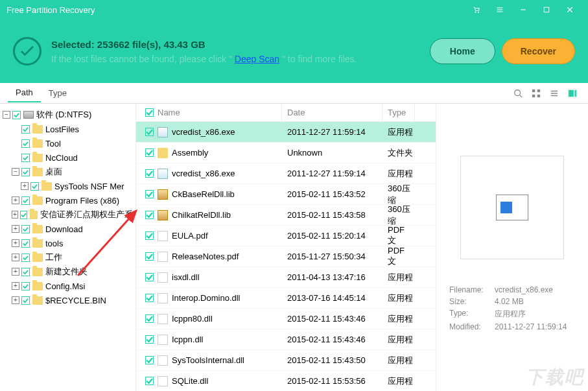 The width and height of the screenshot is (588, 391). What do you see at coordinates (286, 236) in the screenshot?
I see `table-row: EULA.pdf2015-02-11 15:20:14PDF 文` at bounding box center [286, 236].